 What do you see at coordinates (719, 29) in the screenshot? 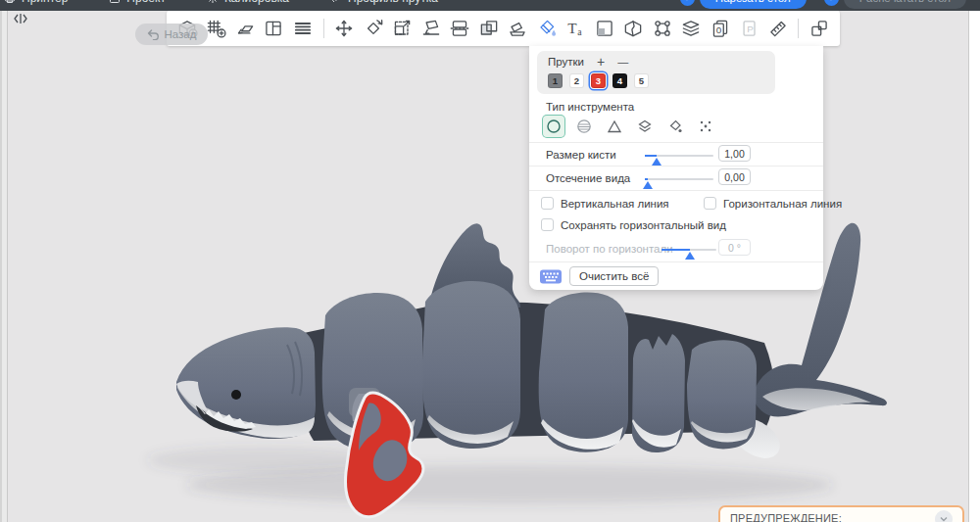
I see `svg-text: 0` at bounding box center [719, 29].